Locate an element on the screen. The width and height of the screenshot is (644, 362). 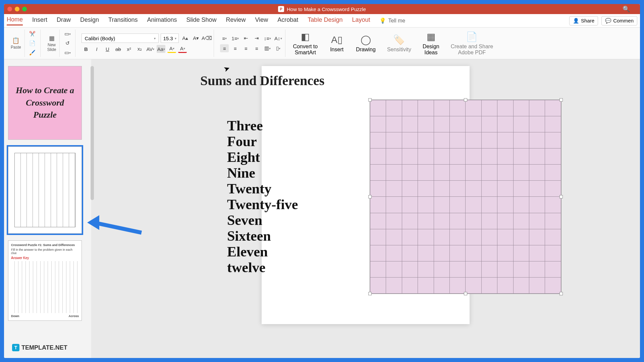
tab-view: View is located at coordinates (262, 21).